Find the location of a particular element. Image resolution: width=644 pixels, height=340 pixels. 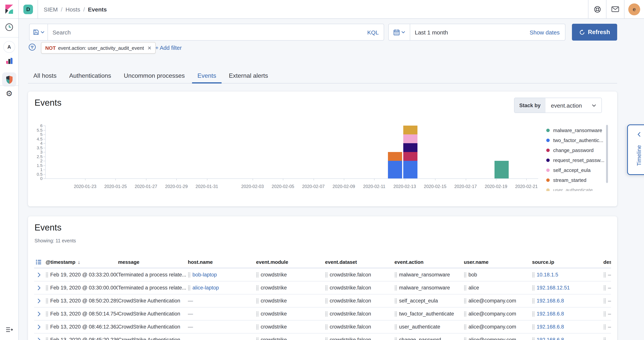

sidebar-item-apm: A is located at coordinates (9, 47).